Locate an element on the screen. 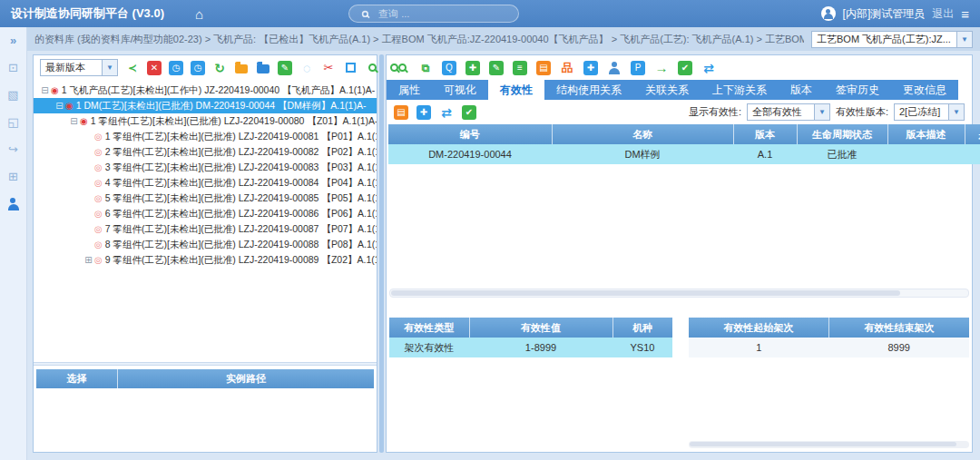 This screenshot has height=460, width=980. breadcrumb: 的资料库 (我的资料库/构型功能02-23) > 飞机产品: 【已检出】飞机产品… is located at coordinates (419, 40).